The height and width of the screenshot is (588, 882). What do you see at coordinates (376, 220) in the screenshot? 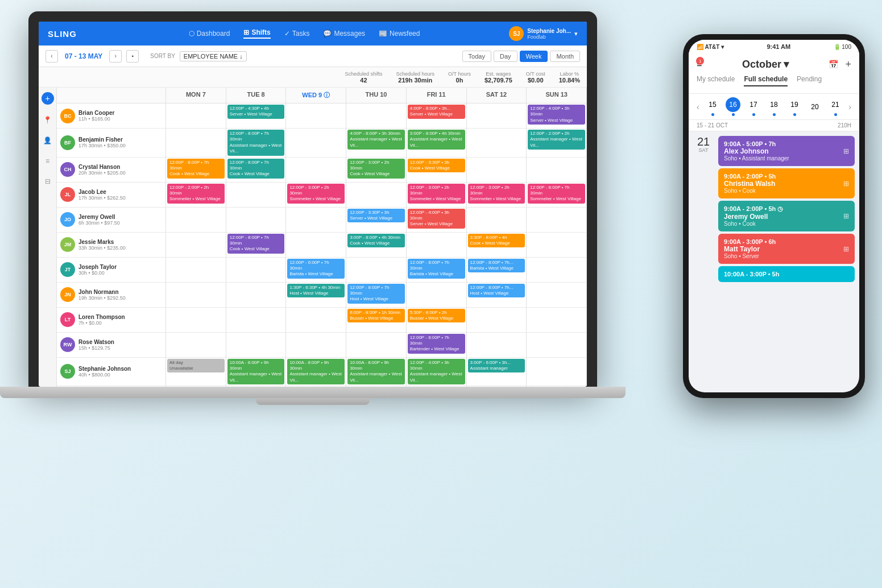
I see `day-cell-4-3: 12:00P - 3:30P • 3hServer • West Village` at bounding box center [376, 220].